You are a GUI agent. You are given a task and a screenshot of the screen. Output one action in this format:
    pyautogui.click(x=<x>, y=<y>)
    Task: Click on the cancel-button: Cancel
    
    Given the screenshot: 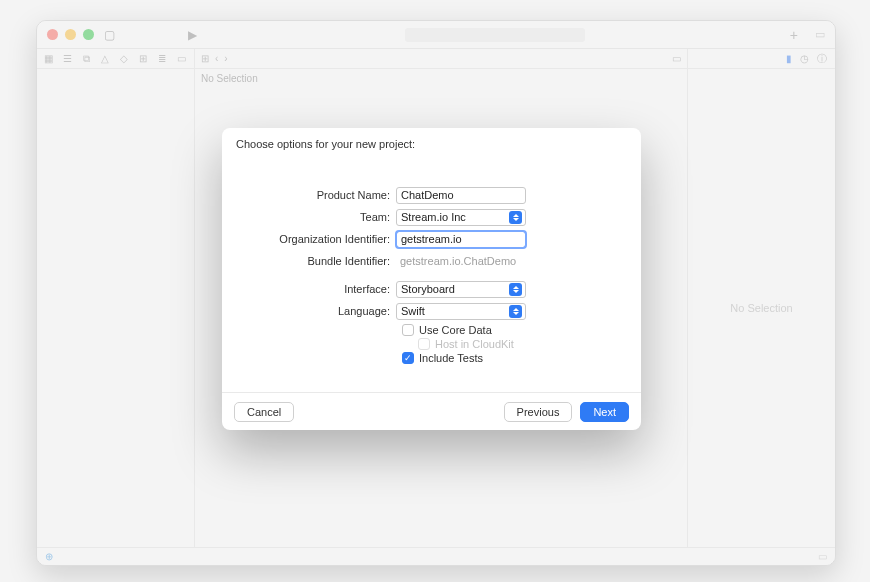 What is the action you would take?
    pyautogui.click(x=264, y=412)
    